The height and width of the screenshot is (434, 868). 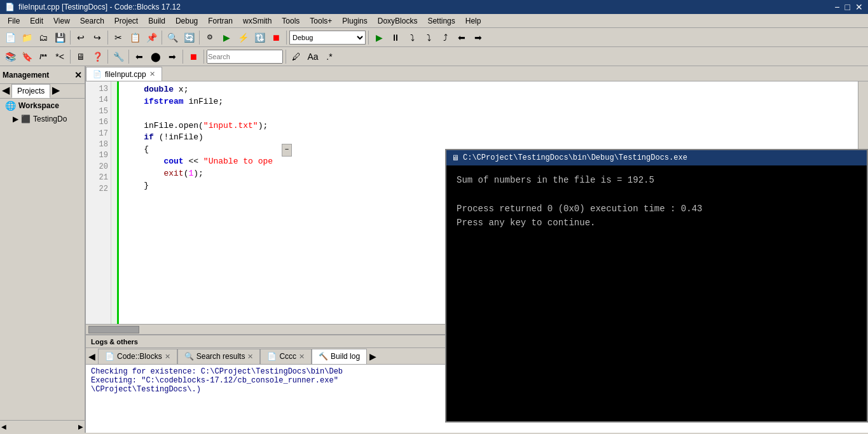 What do you see at coordinates (126, 74) in the screenshot?
I see `editor-tab-filename: fileInput.cpp` at bounding box center [126, 74].